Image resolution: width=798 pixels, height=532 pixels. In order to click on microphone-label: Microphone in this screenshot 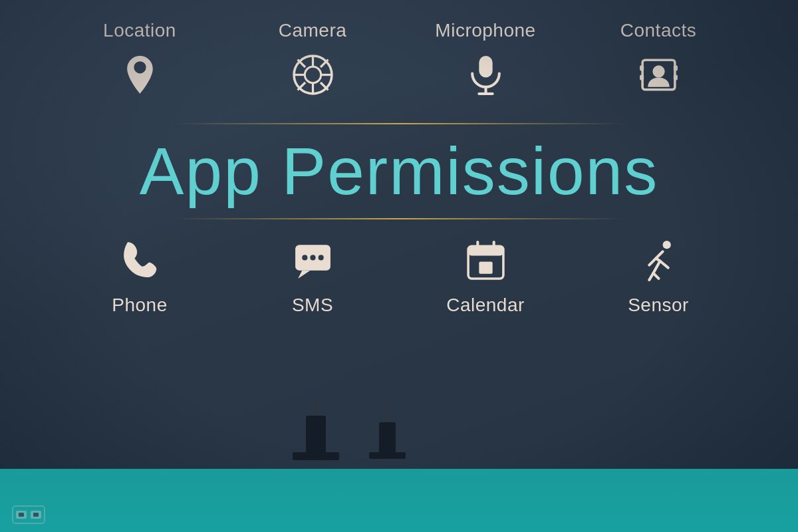, I will do `click(485, 31)`.